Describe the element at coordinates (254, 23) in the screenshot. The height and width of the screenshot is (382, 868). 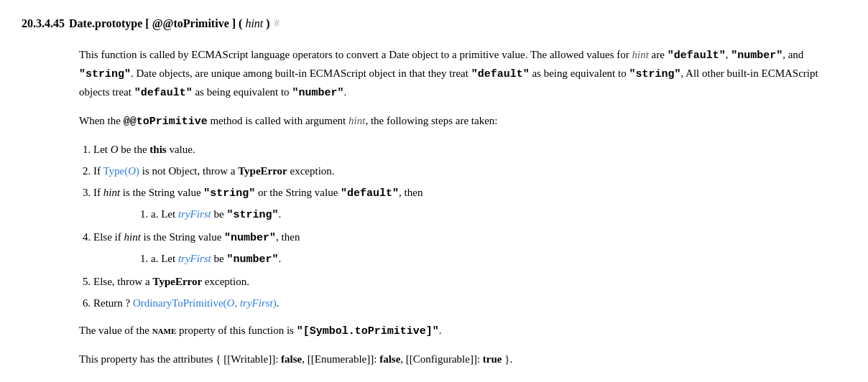
I see `param-hint: hint` at that location.